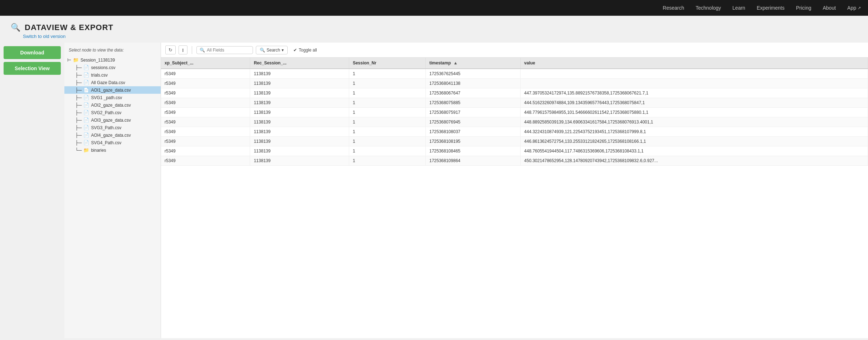  I want to click on tree-connector-icon: └─, so click(78, 150).